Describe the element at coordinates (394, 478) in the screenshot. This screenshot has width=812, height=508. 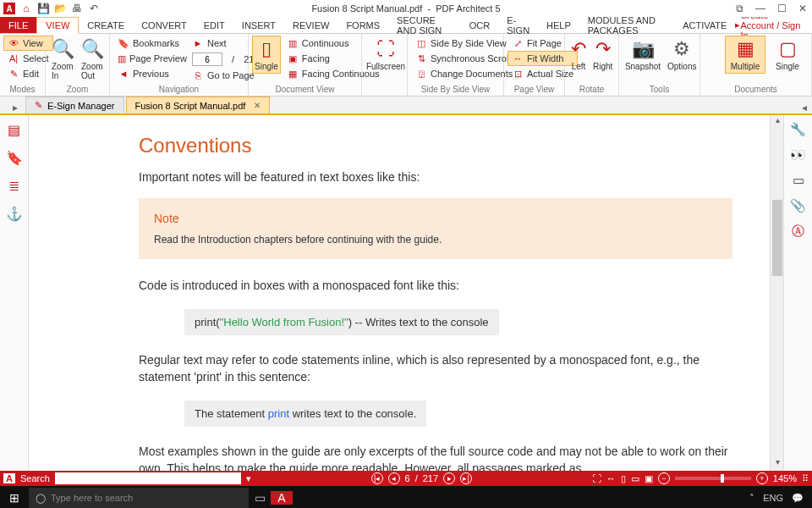
I see `prev-page-icon: ◂` at that location.